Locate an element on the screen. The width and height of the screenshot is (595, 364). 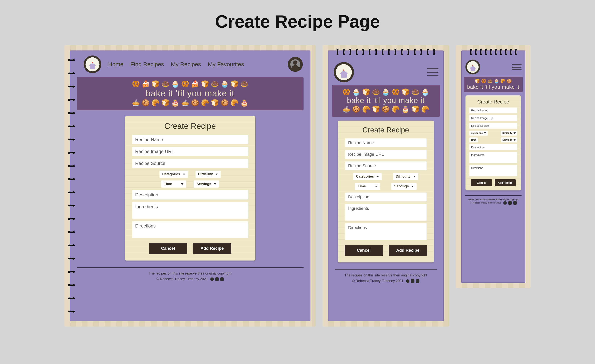
nav-home: Home is located at coordinates (116, 64).